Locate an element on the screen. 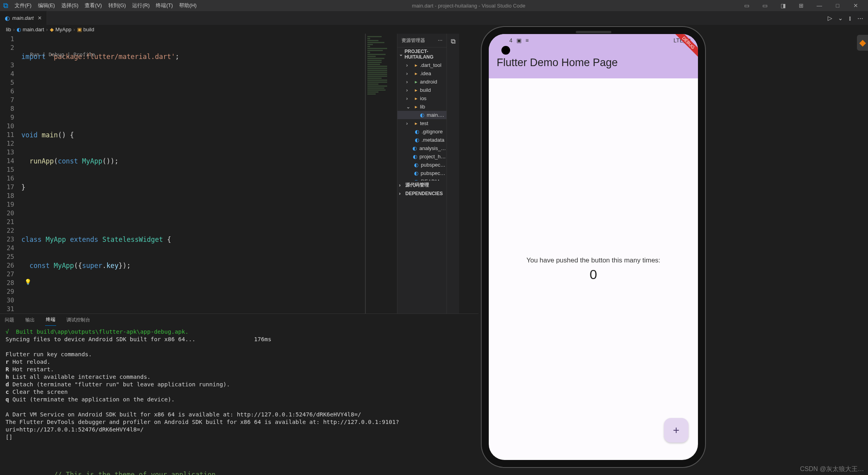 This screenshot has height=475, width=868. sidebar-section: ›DEPENDENCIES is located at coordinates (422, 194).